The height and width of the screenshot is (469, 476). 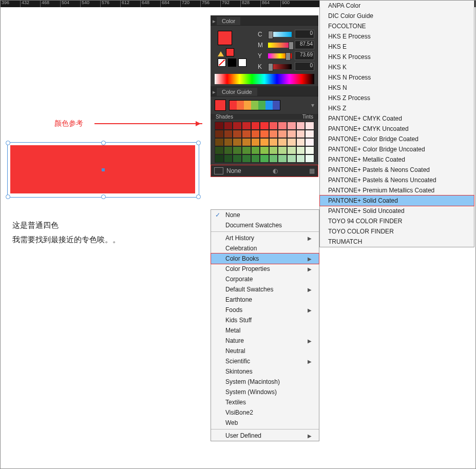 I want to click on center-point, so click(x=103, y=170).